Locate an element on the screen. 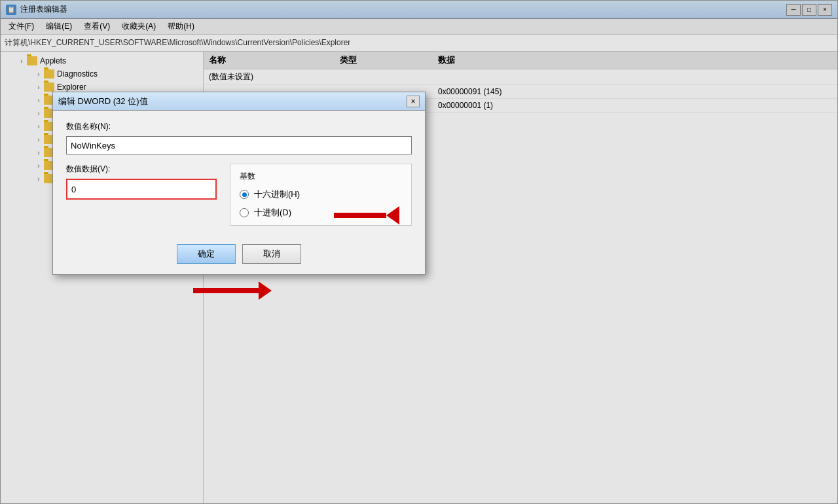  hex-arrow-annotation is located at coordinates (367, 215).